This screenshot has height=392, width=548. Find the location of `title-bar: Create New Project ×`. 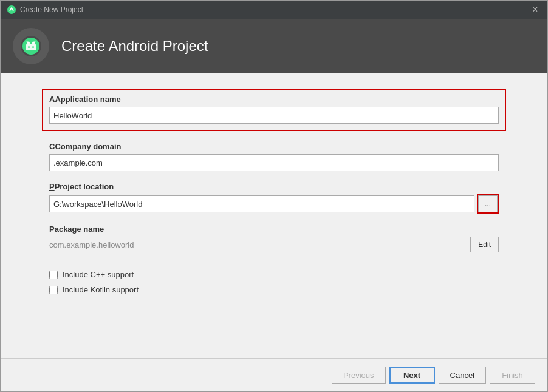

title-bar: Create New Project × is located at coordinates (274, 10).